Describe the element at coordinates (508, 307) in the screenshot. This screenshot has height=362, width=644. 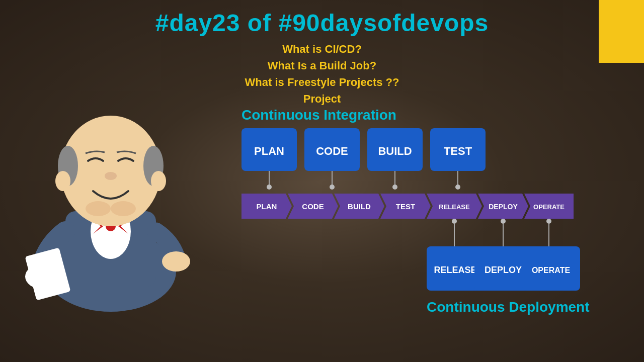
I see `cd-label: Continuous Deployment` at that location.